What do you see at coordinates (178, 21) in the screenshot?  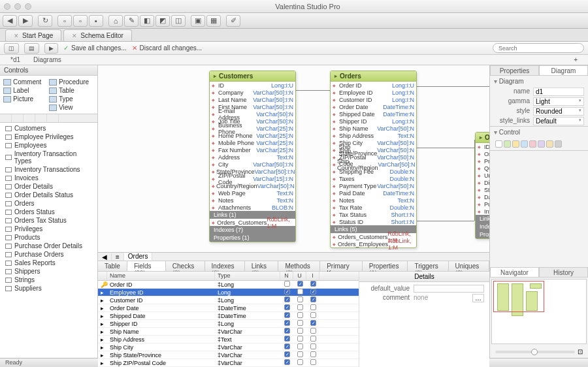 I see `tool-button-4: ◫` at bounding box center [178, 21].